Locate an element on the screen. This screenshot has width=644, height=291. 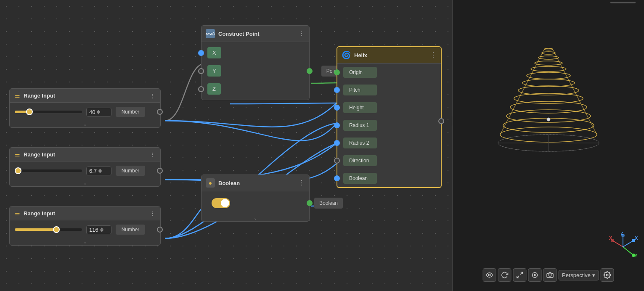
range-input-3-track is located at coordinates (48, 230).